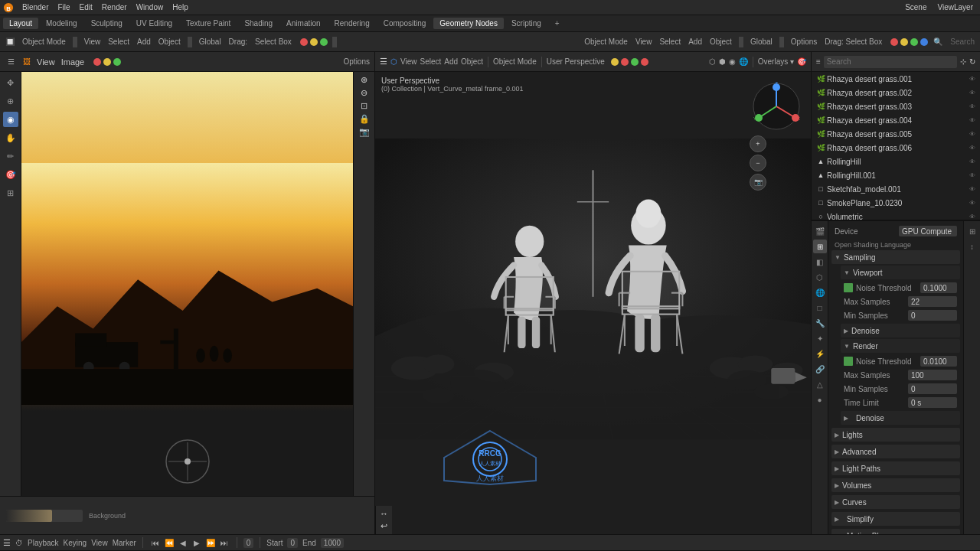 The width and height of the screenshot is (980, 551). I want to click on menu-edit: Edit, so click(86, 8).